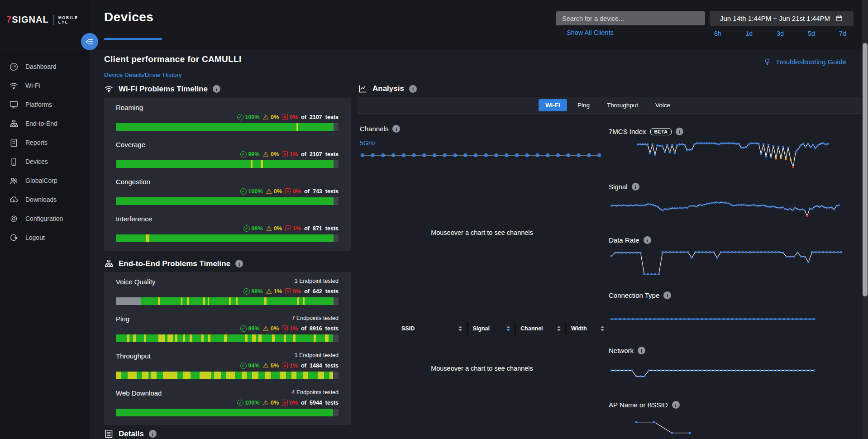 This screenshot has width=868, height=439. Describe the element at coordinates (53, 20) in the screenshot. I see `brand-divider` at that location.